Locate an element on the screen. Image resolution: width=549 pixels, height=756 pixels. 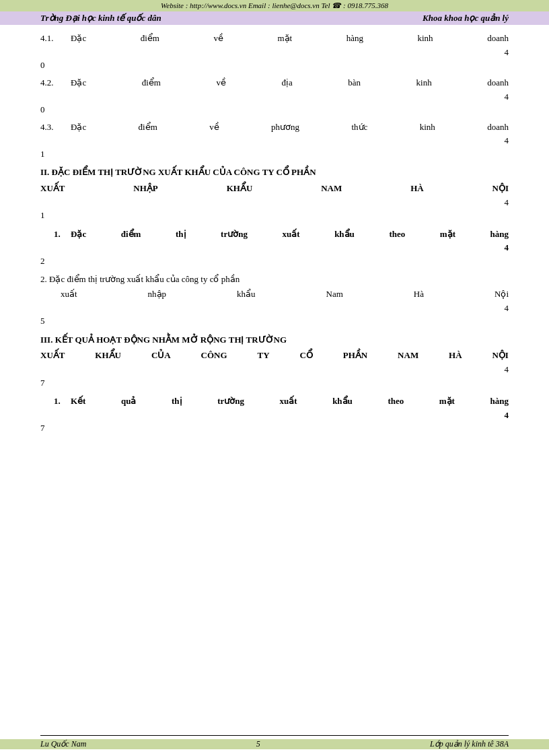
word: NHẬP is located at coordinates (145, 188).